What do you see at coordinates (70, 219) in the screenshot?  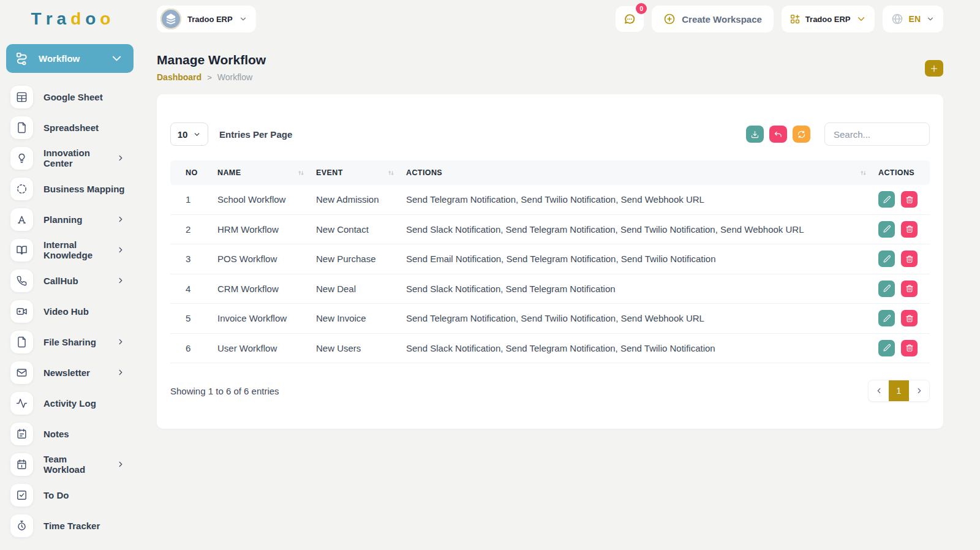 I see `sidebar-item-planning: Planning` at bounding box center [70, 219].